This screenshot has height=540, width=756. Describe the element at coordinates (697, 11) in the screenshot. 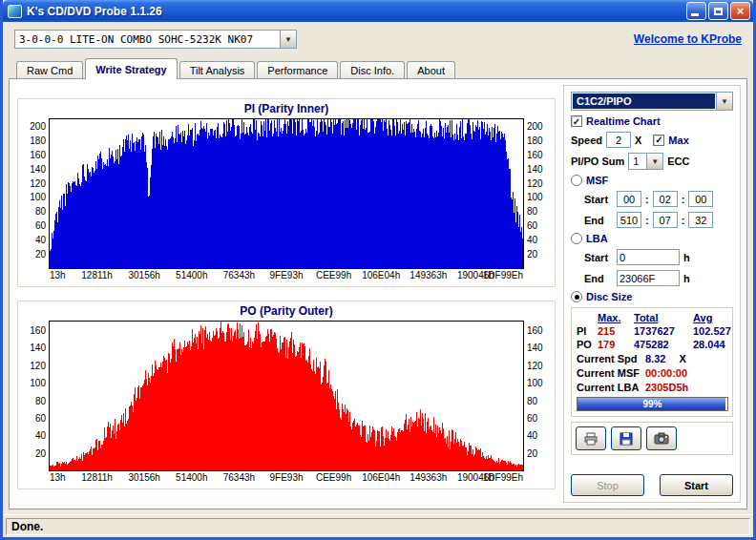

I see `minimize-button` at that location.